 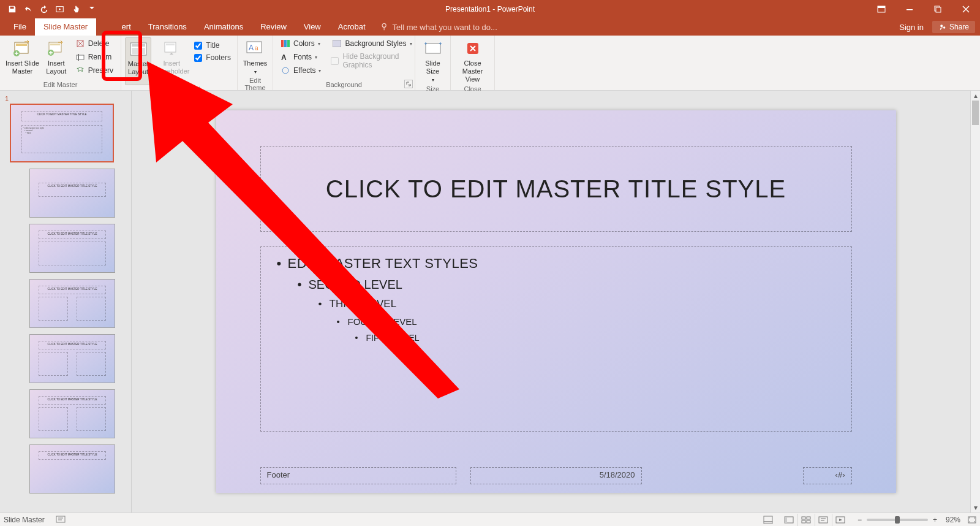 I want to click on themes-button: Aa Themes▾, so click(x=255, y=57).